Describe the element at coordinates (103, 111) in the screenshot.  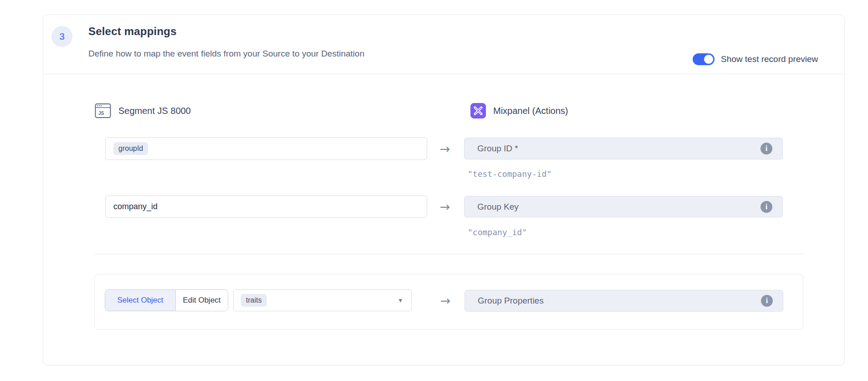
I see `browser-js-window-icon: JS` at that location.